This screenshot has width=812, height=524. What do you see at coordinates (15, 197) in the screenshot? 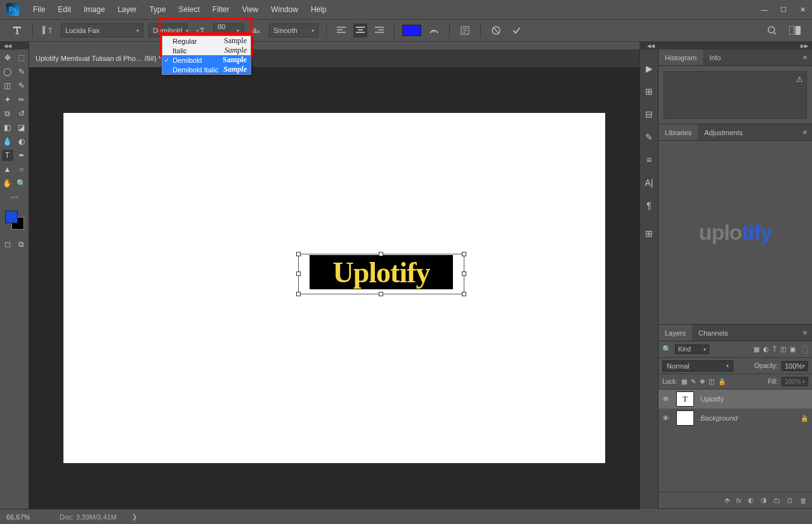
I see `more-tools: ⋯` at bounding box center [15, 197].